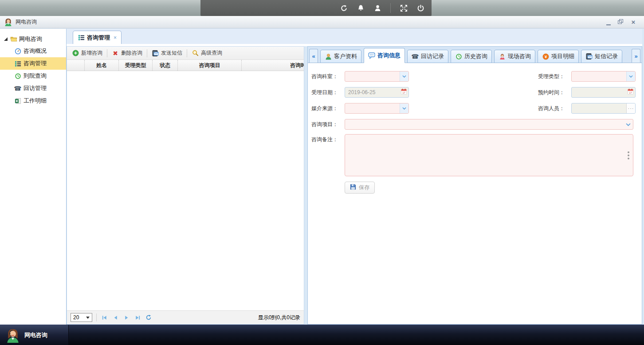 This screenshot has height=345, width=644. What do you see at coordinates (404, 8) in the screenshot?
I see `fullscreen-icon` at bounding box center [404, 8].